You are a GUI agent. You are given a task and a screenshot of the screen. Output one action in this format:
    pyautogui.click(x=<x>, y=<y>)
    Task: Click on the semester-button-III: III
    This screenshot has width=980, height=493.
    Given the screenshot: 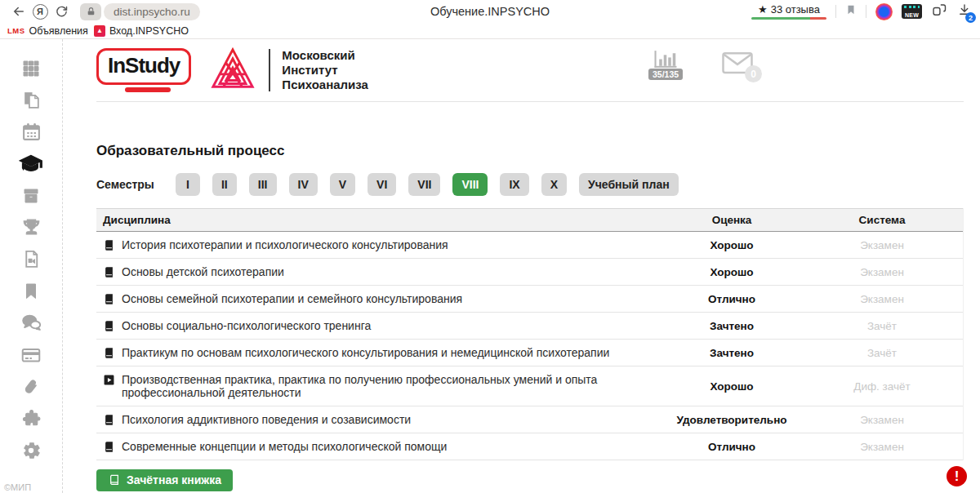 What is the action you would take?
    pyautogui.click(x=263, y=184)
    